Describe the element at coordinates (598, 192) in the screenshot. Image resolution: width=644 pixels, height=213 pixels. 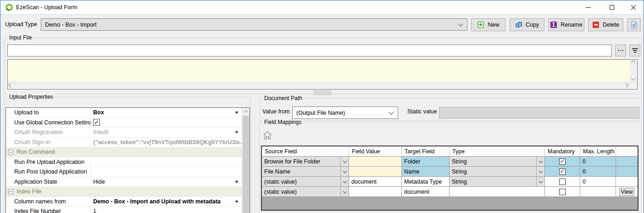
I see `fm-cell-max-length` at that location.